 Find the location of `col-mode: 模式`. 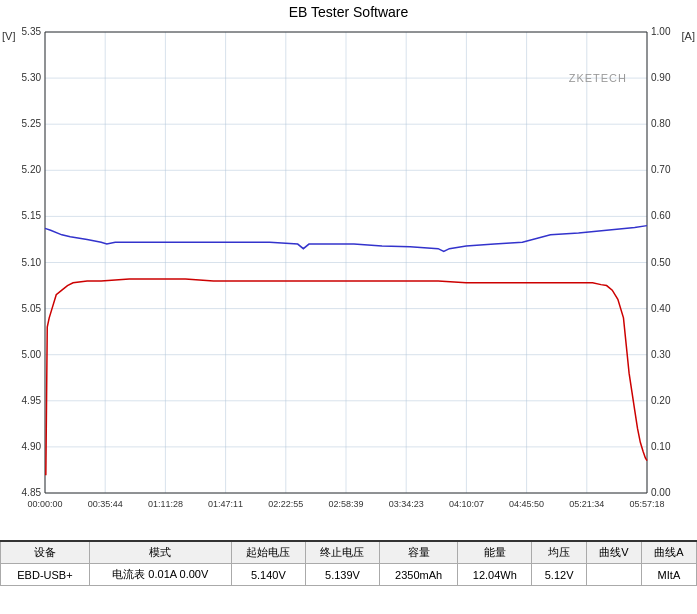

col-mode: 模式 is located at coordinates (160, 552).